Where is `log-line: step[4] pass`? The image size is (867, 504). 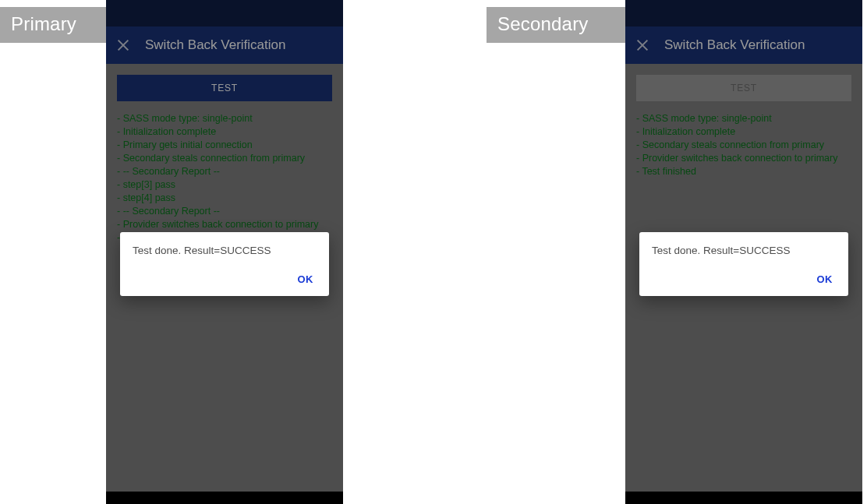 log-line: step[4] pass is located at coordinates (225, 198).